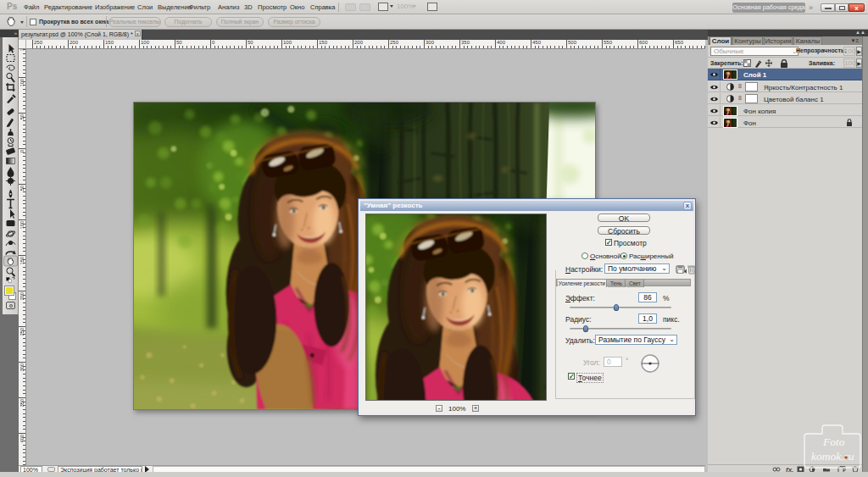 The image size is (868, 477). Describe the element at coordinates (832, 456) in the screenshot. I see `svg-text: komok.ru` at that location.